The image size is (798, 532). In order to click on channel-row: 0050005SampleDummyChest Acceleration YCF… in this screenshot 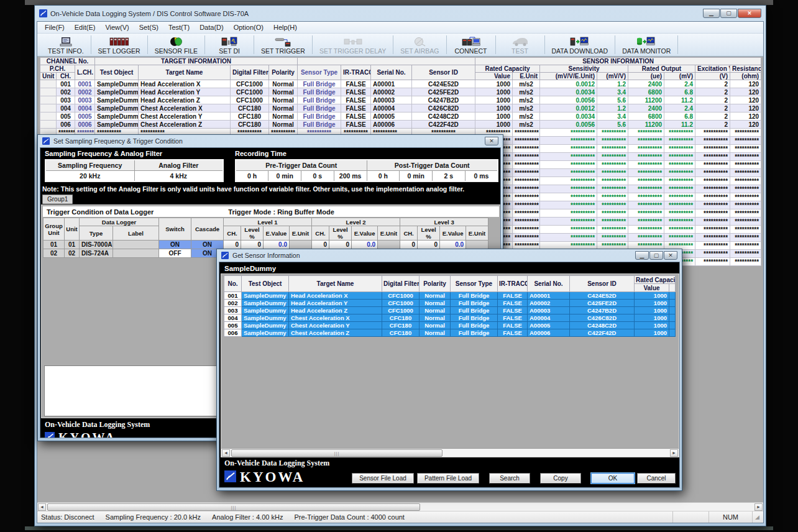, I will do `click(401, 117)`.